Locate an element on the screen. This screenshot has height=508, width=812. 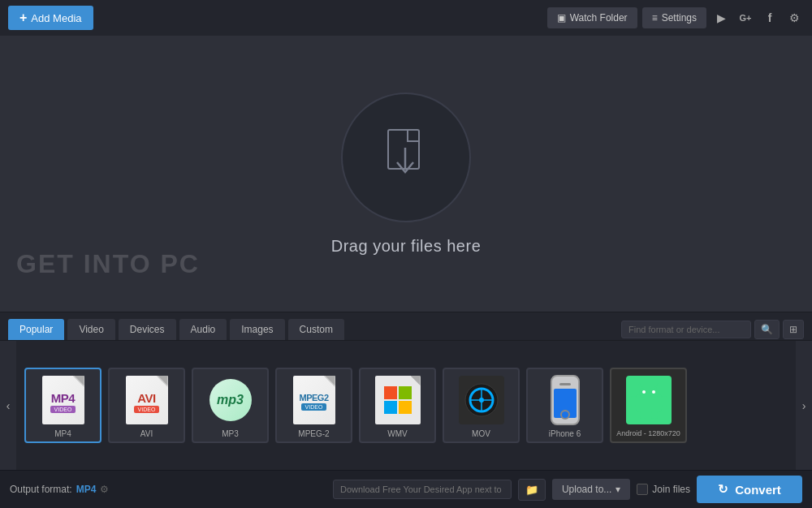
top-toolbar: Add Media ▣ Watch Folder ≡ Settings ▶ G+… is located at coordinates (406, 18).